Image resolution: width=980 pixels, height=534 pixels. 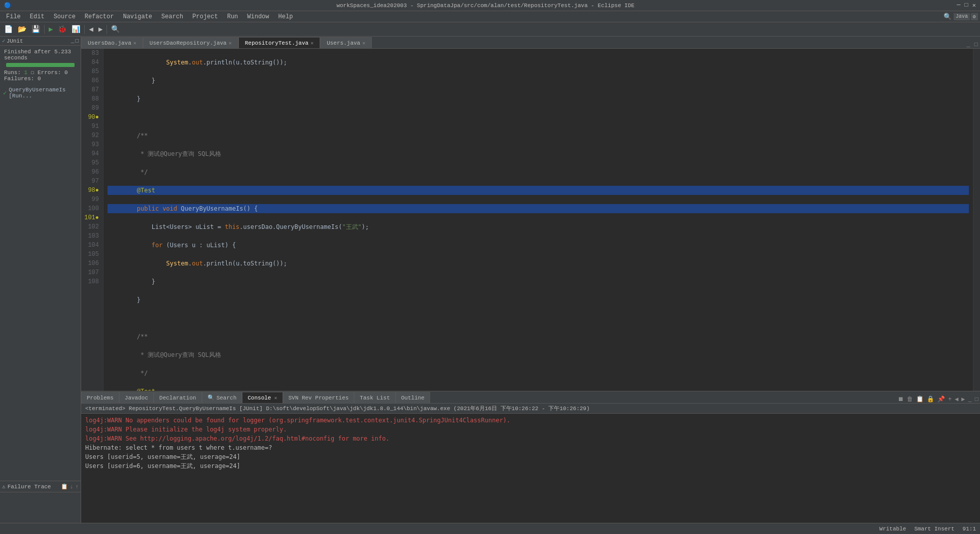 What do you see at coordinates (77, 41) in the screenshot?
I see `maximize-panel-icon: □` at bounding box center [77, 41].